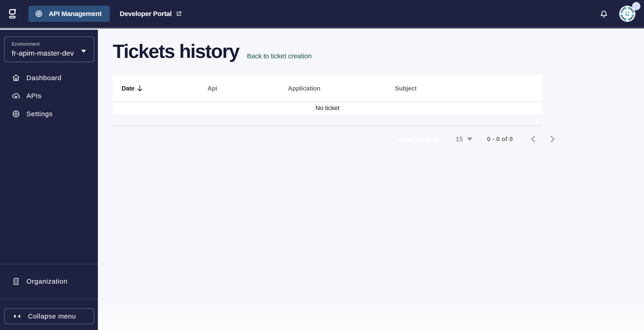 This screenshot has height=330, width=644. I want to click on column-header-subject: Subject, so click(464, 89).